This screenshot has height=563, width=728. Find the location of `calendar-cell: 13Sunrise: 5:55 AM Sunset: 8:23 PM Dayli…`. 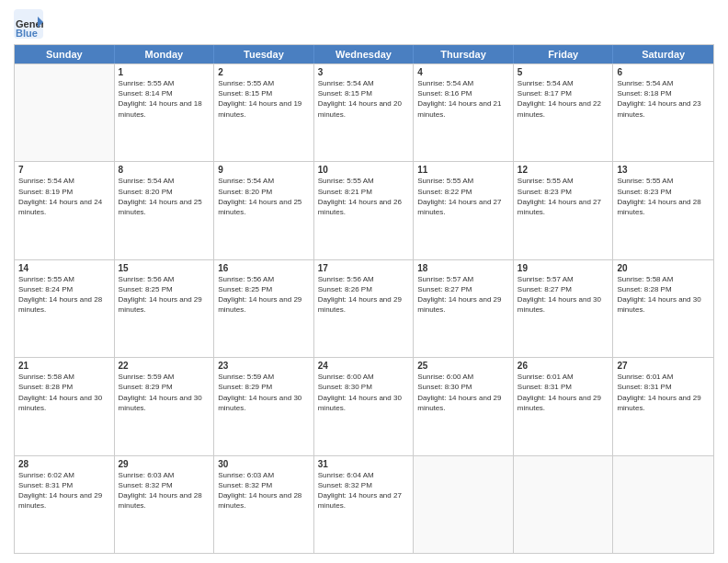

calendar-cell: 13Sunrise: 5:55 AM Sunset: 8:23 PM Dayli… is located at coordinates (664, 210).